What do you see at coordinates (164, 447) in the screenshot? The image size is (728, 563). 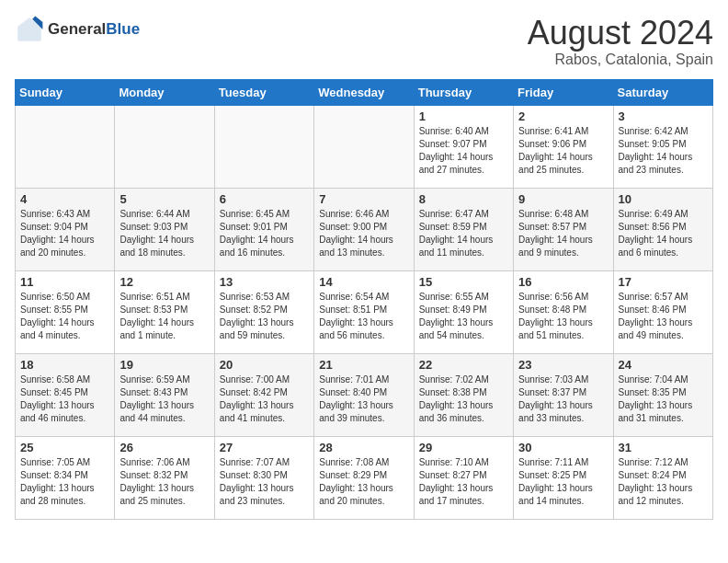 I see `day-number: 26` at bounding box center [164, 447].